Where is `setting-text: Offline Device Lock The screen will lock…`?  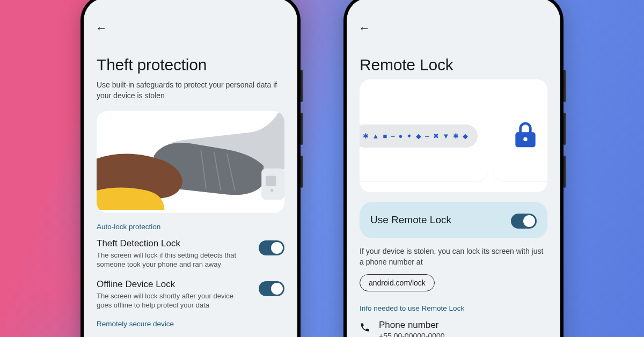
setting-text: Offline Device Lock The screen will lock… is located at coordinates (172, 295).